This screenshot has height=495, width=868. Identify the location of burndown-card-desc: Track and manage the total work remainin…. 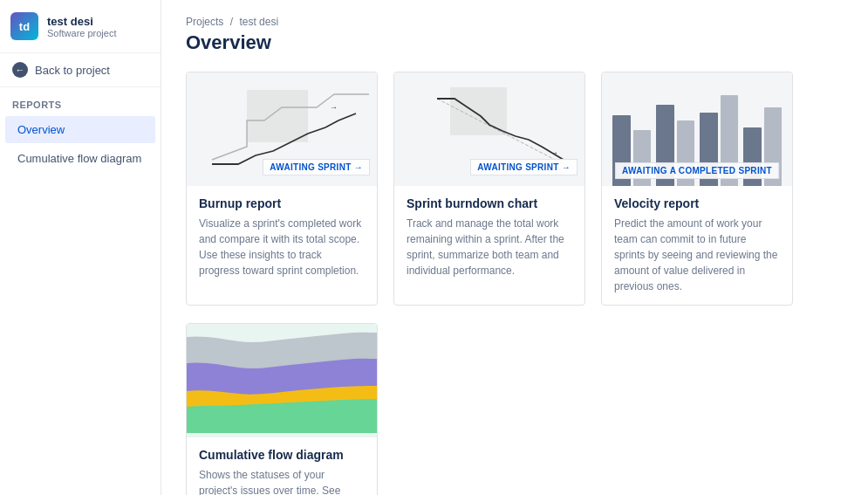
(489, 247).